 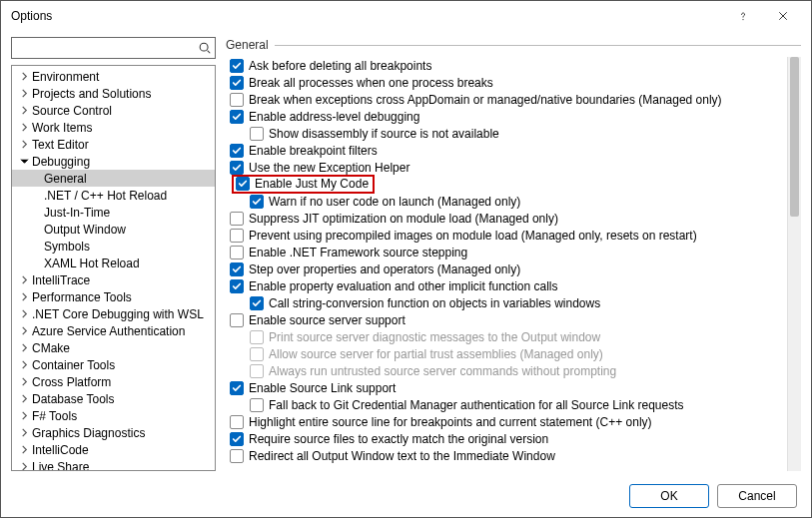 I want to click on tree-item: IntelliTrace, so click(x=114, y=279).